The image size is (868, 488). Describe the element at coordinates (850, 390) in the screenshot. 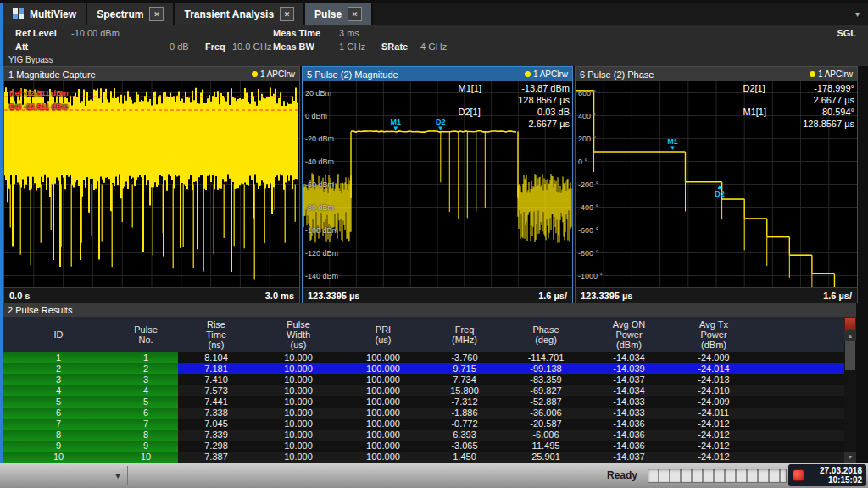

I see `table-scrollbar: ▲ ▼` at that location.